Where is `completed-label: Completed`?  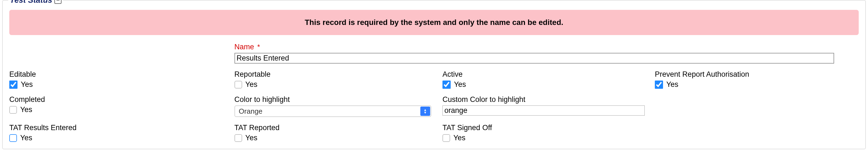 completed-label: Completed is located at coordinates (119, 100).